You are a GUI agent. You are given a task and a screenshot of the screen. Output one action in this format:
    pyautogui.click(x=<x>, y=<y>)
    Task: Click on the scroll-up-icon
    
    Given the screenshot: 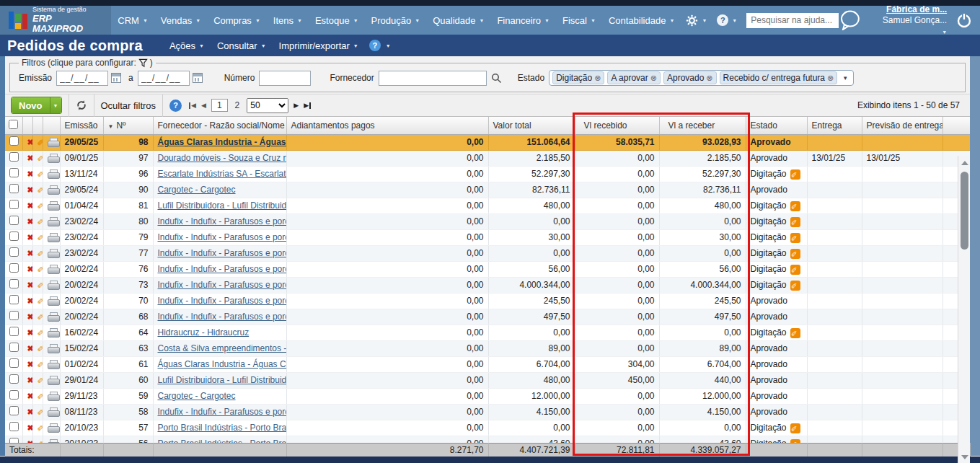 What is the action you would take?
    pyautogui.click(x=965, y=163)
    